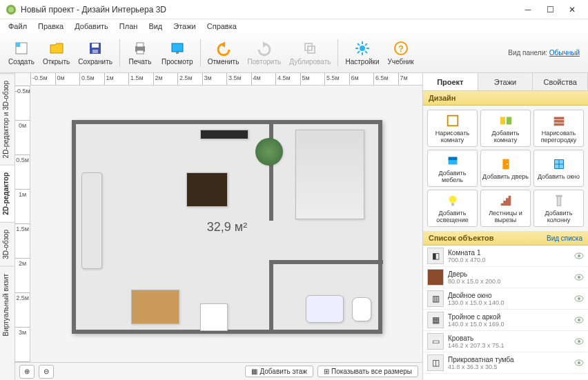 The width and height of the screenshot is (588, 380). I want to click on tab-combo: 2D-редактор и 3D-обзор, so click(7, 119).